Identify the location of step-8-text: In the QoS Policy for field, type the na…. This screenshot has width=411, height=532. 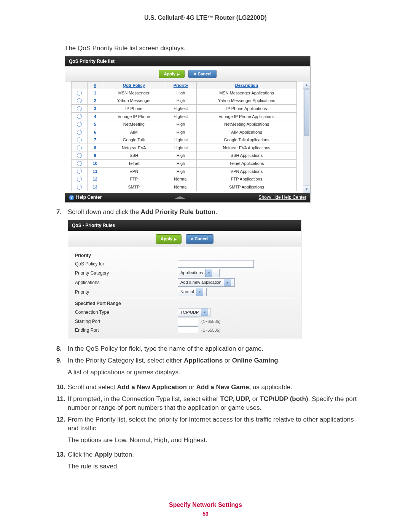
(217, 349).